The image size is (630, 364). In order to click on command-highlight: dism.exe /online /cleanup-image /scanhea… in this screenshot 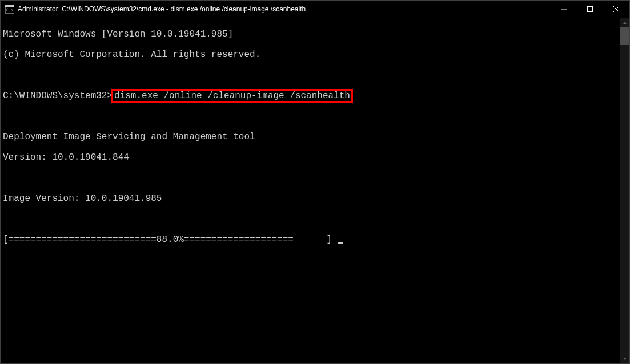, I will do `click(232, 96)`.